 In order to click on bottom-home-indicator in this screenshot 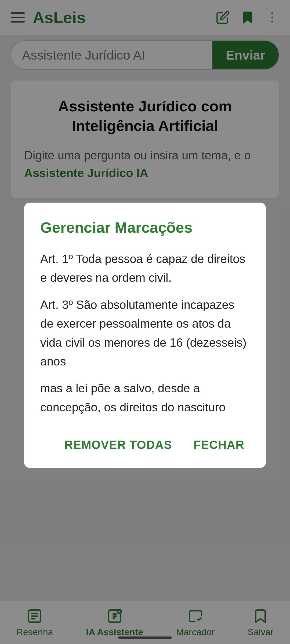, I will do `click(145, 638)`.